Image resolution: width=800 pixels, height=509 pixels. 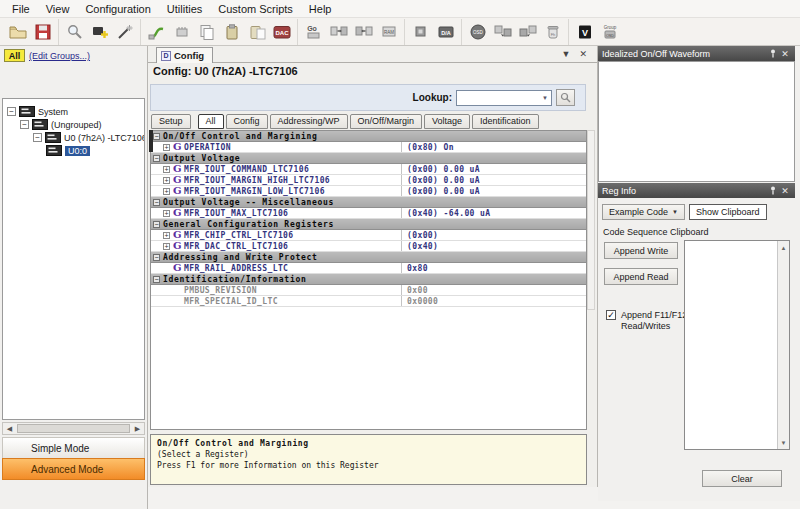 What do you see at coordinates (552, 32) in the screenshot?
I see `nvm-store-icon: Fh` at bounding box center [552, 32].